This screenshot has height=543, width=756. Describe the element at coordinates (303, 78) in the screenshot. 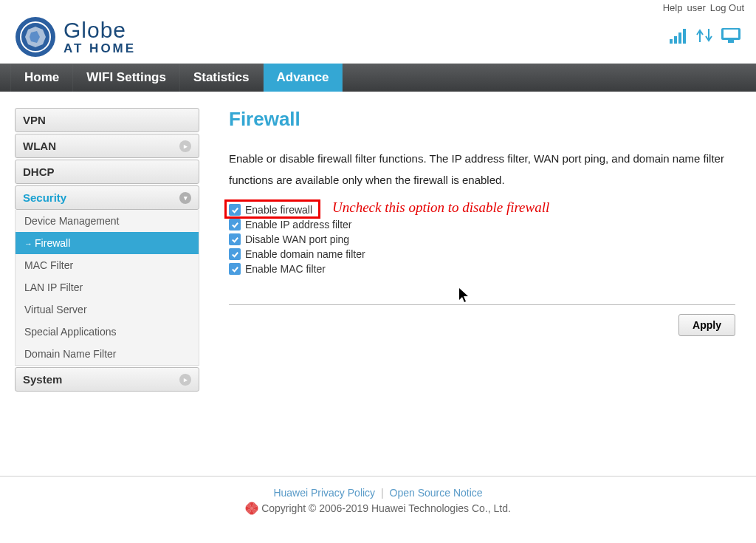

I see `nav-advance: Advance` at that location.